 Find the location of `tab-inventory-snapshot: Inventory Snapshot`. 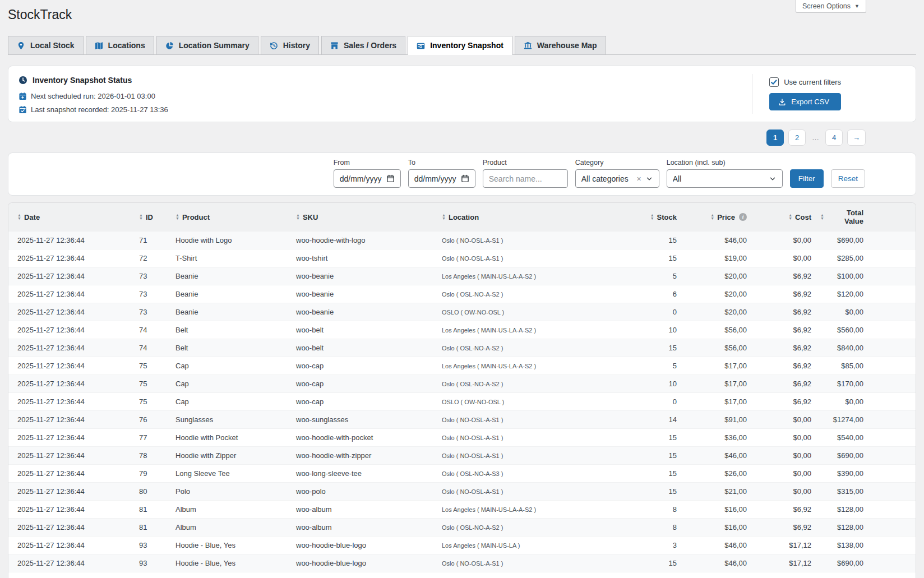

tab-inventory-snapshot: Inventory Snapshot is located at coordinates (460, 45).